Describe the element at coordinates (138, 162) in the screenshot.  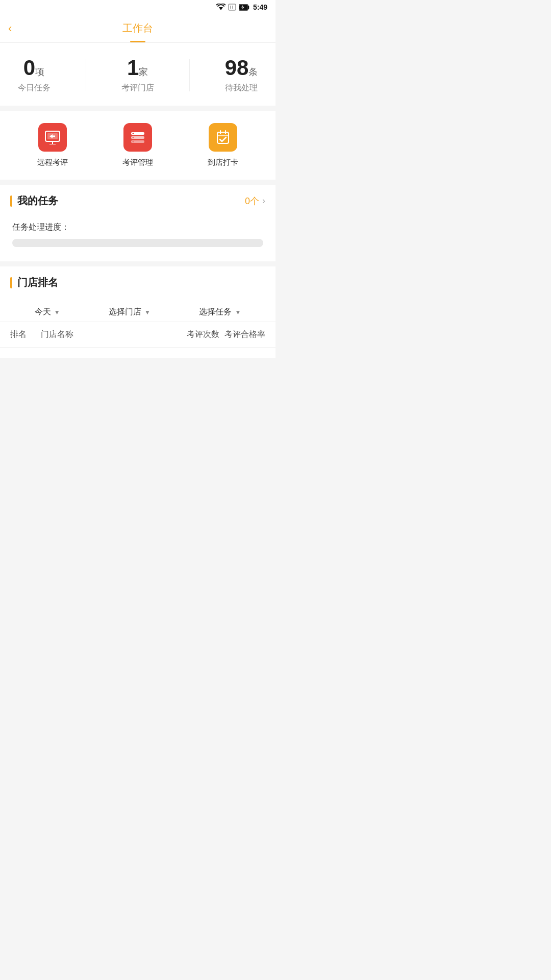
I see `eval-mgmt-label: 考评管理` at that location.